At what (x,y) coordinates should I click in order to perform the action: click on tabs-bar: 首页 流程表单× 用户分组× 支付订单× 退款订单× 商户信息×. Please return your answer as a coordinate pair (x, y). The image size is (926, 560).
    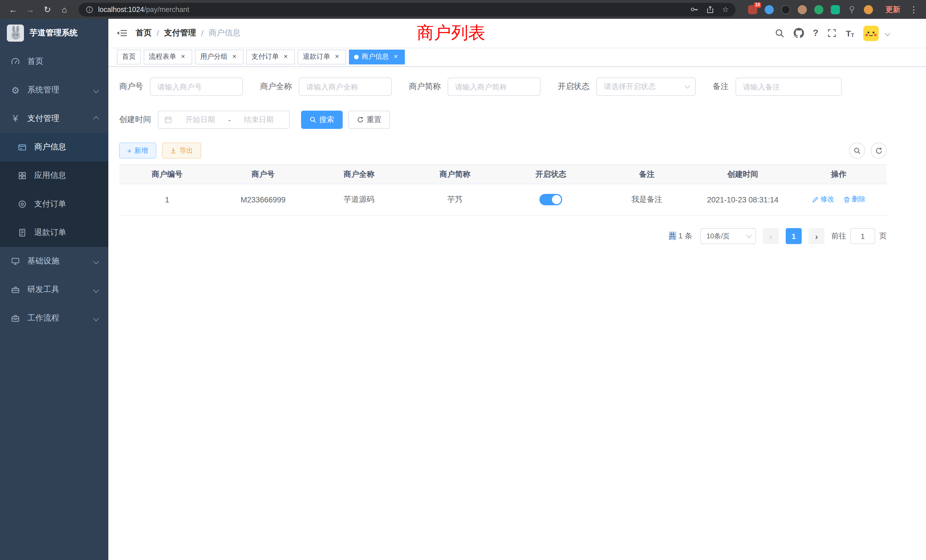
    Looking at the image, I should click on (517, 57).